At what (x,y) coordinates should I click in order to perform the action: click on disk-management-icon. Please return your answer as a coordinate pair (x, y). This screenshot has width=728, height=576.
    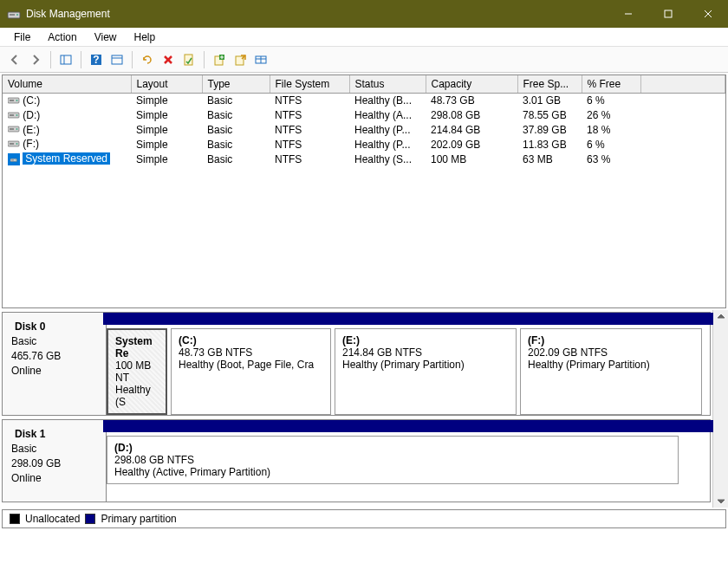
    Looking at the image, I should click on (14, 14).